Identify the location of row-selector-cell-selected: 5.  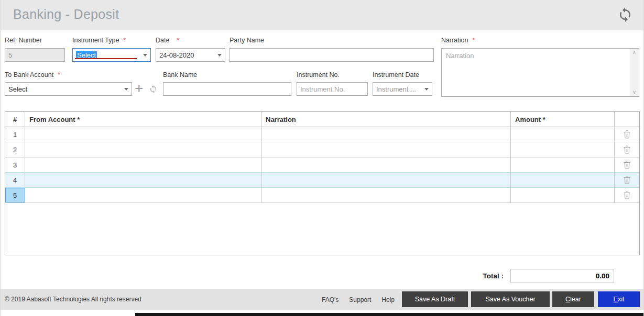
(15, 195).